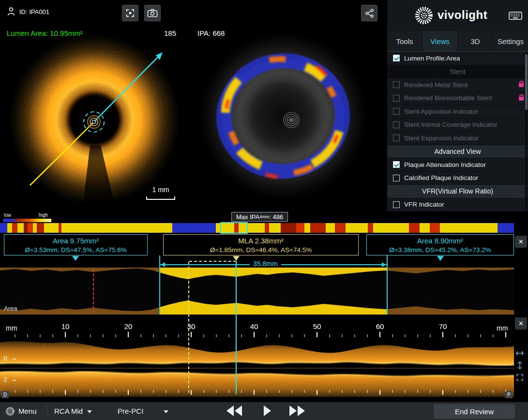  What do you see at coordinates (152, 13) in the screenshot?
I see `snapshot-button` at bounding box center [152, 13].